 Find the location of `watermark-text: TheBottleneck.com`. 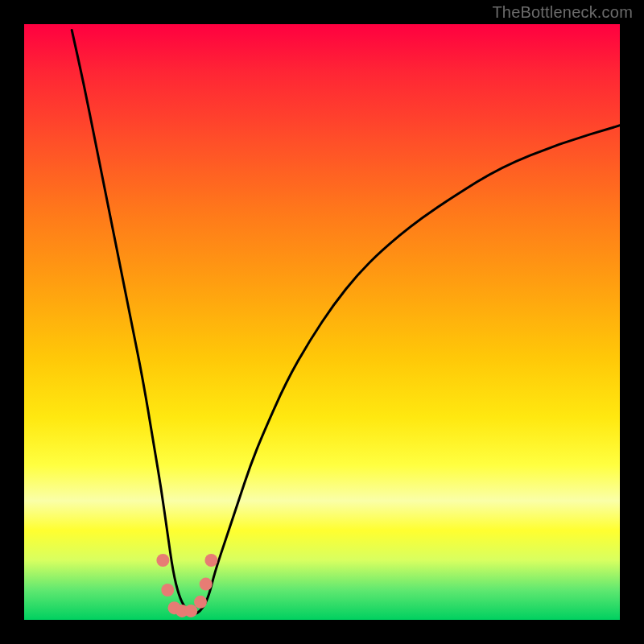

watermark-text: TheBottleneck.com is located at coordinates (562, 13).